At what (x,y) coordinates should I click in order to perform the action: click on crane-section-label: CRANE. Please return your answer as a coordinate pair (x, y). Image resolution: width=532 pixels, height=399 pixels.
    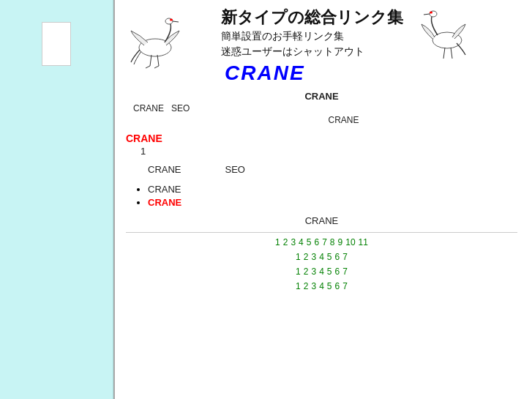
    Looking at the image, I should click on (322, 97).